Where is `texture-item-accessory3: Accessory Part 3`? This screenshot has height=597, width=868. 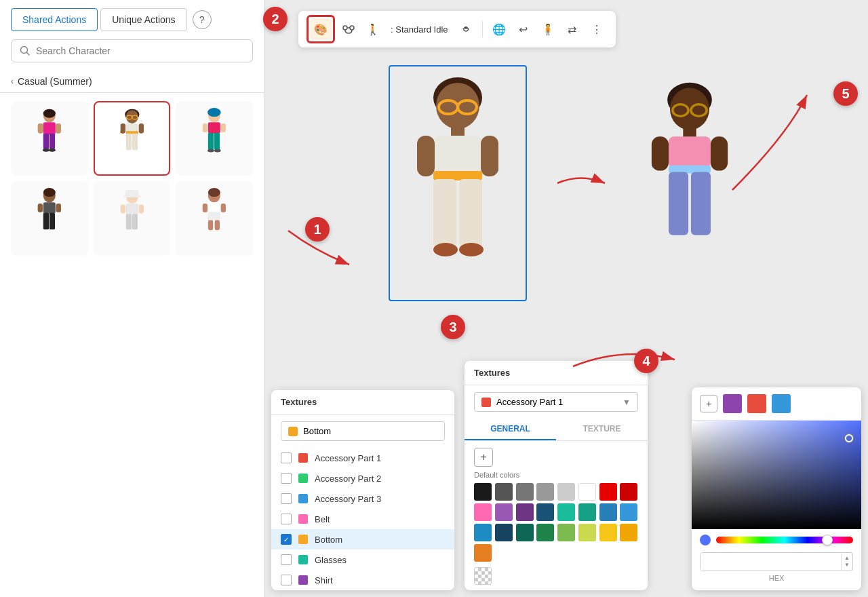
texture-item-accessory3: Accessory Part 3 is located at coordinates (363, 499).